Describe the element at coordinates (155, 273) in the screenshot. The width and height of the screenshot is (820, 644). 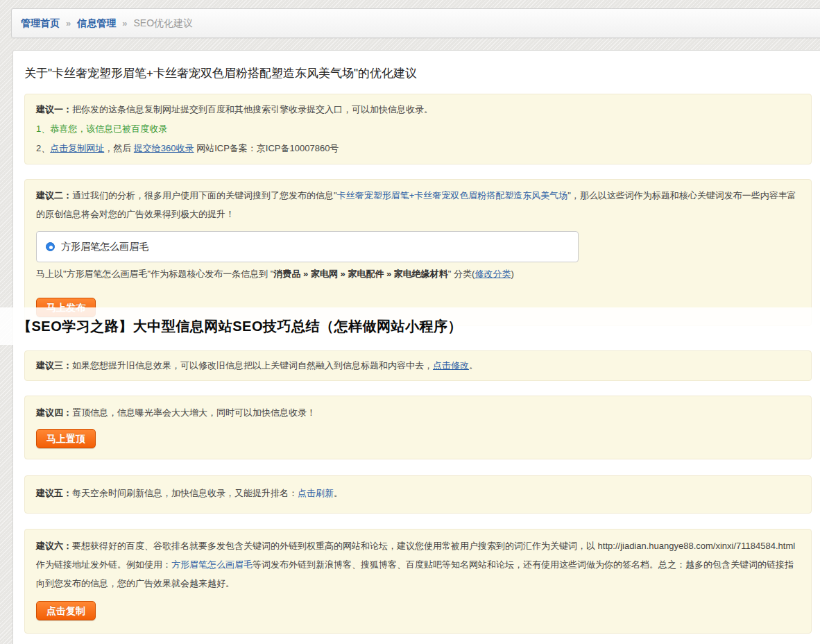
I see `publish-line-prefix: 马上以"方形眉笔怎么画眉毛"作为标题核心发布一条信息到 "` at that location.